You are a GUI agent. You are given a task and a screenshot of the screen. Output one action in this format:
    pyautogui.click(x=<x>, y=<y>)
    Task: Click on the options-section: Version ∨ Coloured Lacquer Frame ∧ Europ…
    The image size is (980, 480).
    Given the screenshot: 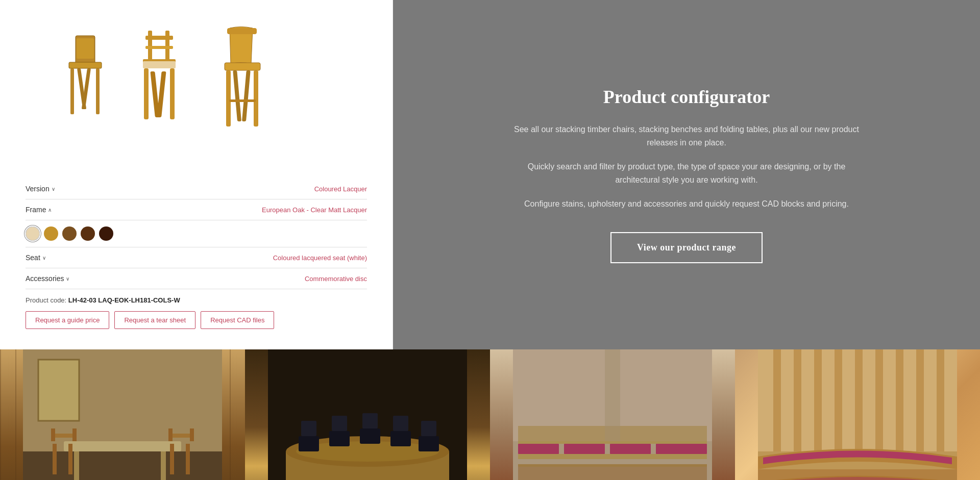 What is the action you would take?
    pyautogui.click(x=196, y=254)
    